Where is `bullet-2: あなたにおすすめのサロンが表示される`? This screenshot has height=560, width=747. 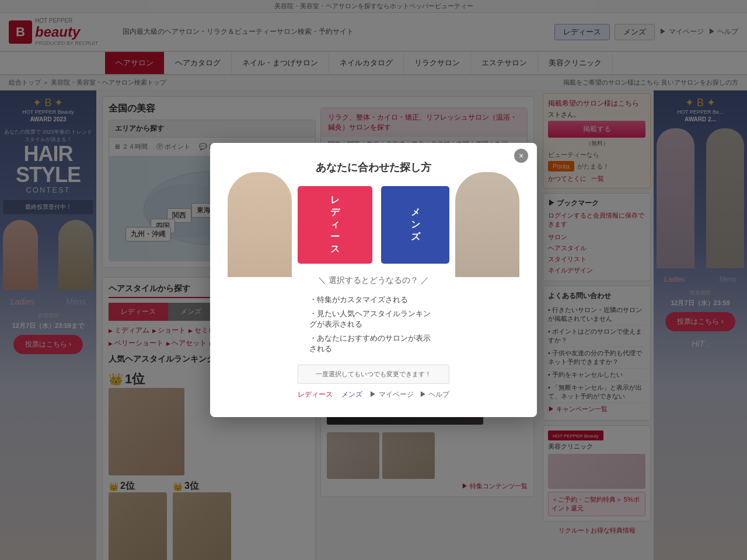 bullet-2: あなたにおすすめのサロンが表示される is located at coordinates (374, 344).